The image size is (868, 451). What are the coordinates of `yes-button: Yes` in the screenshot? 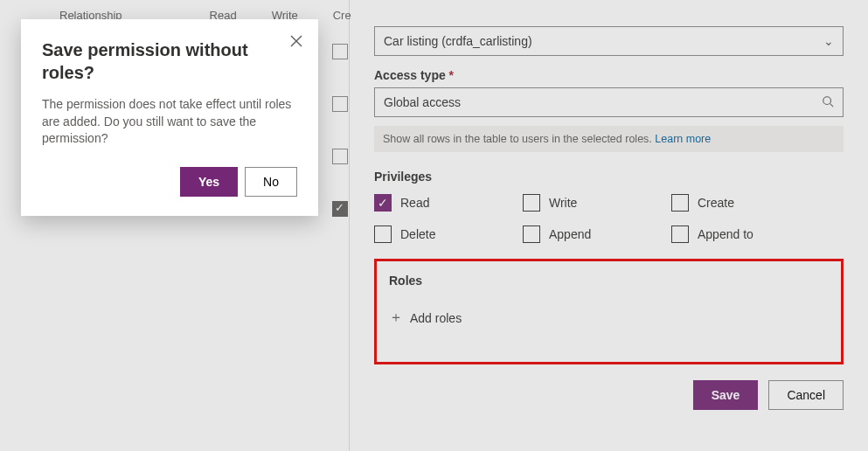 It's located at (209, 182).